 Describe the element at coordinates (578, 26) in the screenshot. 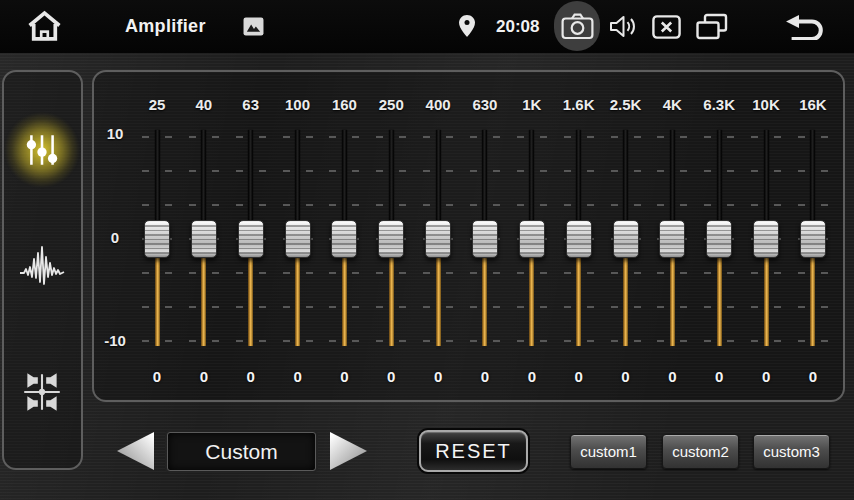

I see `camera-icon` at that location.